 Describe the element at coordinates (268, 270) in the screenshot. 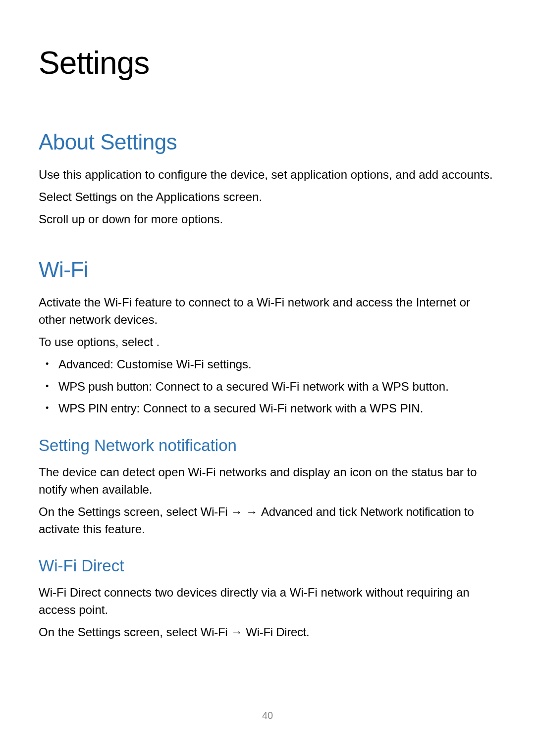

I see `heading-wifi: Wi-Fi` at that location.